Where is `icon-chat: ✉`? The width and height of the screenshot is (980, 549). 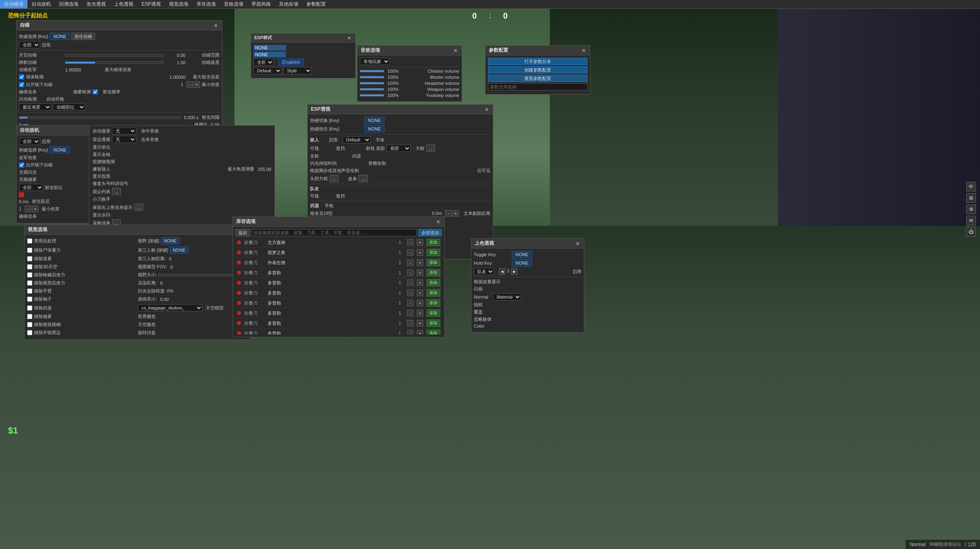 icon-chat: ✉ is located at coordinates (971, 221).